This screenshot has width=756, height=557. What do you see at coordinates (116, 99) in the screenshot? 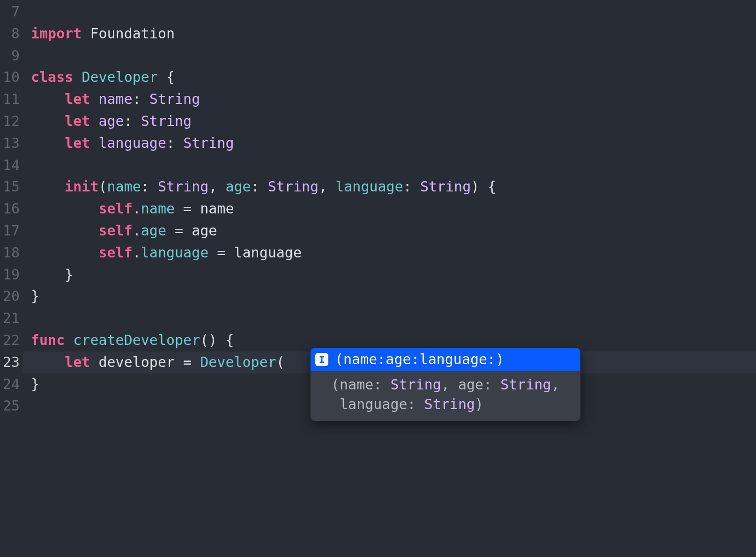
I see `property-name: name` at bounding box center [116, 99].